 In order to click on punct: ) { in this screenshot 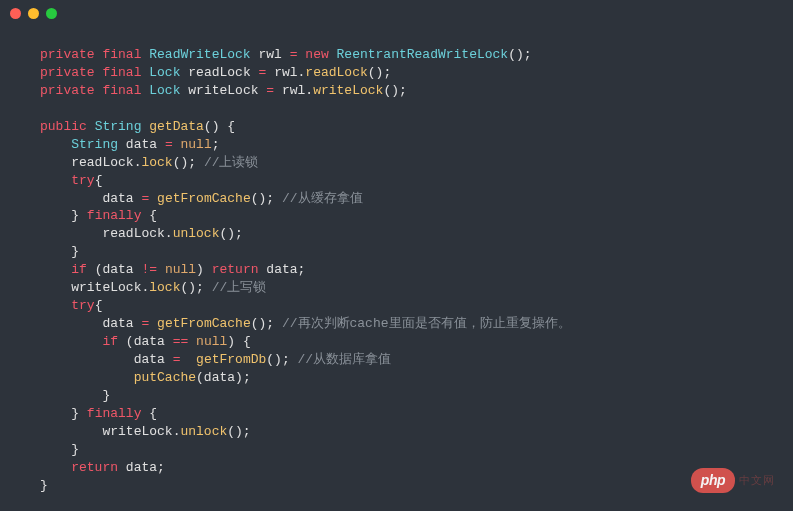, I will do `click(238, 342)`.